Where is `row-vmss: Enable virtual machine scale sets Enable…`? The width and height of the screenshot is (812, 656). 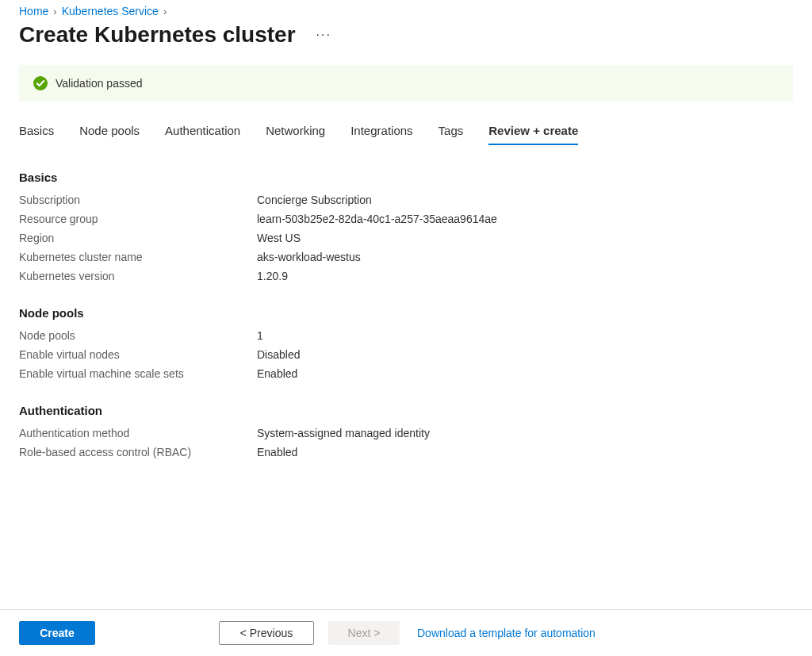 row-vmss: Enable virtual machine scale sets Enable… is located at coordinates (406, 374).